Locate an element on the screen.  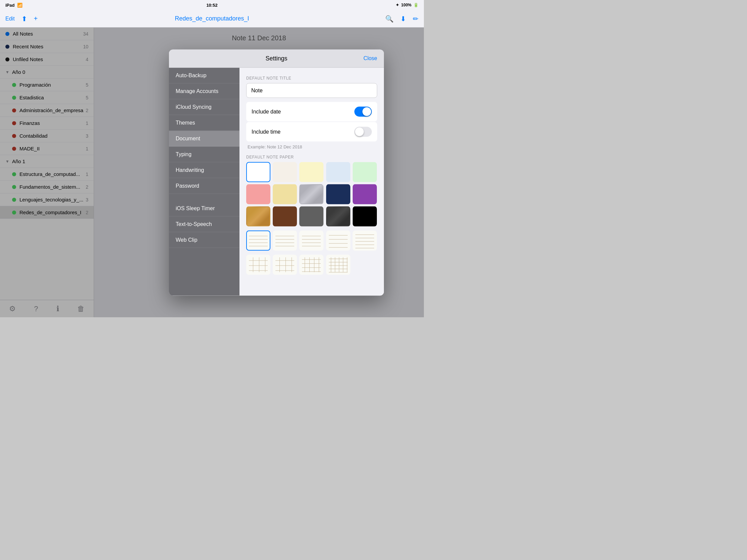
settings-menu-typing: Typing is located at coordinates (204, 154).